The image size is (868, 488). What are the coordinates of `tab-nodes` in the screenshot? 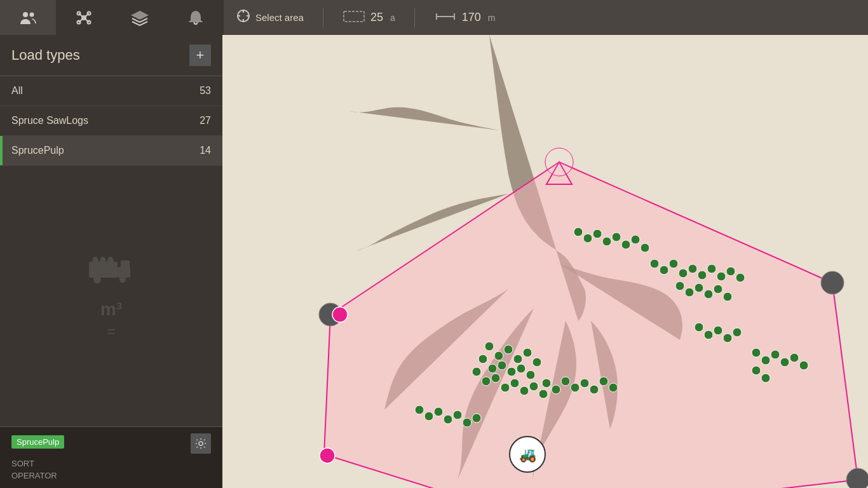 It's located at (84, 18).